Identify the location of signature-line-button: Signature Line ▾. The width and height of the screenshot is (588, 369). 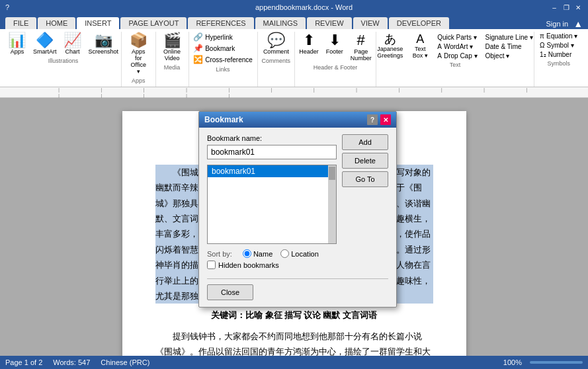
(509, 37).